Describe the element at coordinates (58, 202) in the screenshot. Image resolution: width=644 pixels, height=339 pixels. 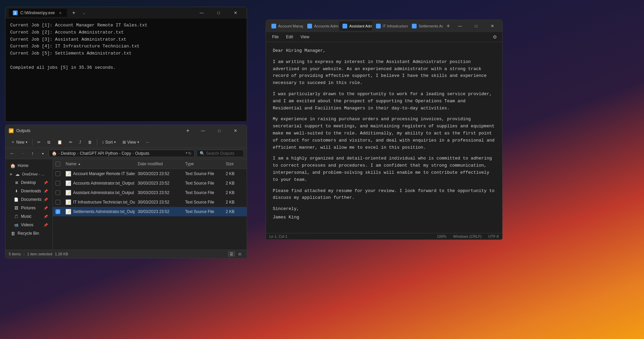
I see `row4-checkbox` at that location.